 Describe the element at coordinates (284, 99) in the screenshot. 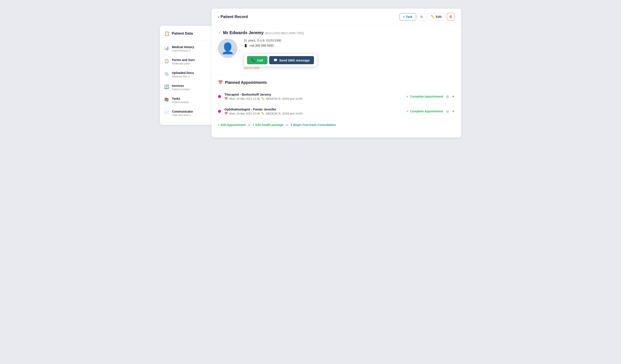

I see `appointment-location-1: MEDESK R, 02/04 pmt 14:06` at that location.